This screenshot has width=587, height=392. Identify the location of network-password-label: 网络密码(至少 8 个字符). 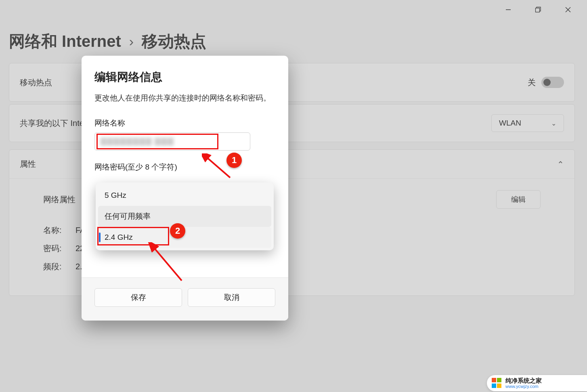
(185, 167).